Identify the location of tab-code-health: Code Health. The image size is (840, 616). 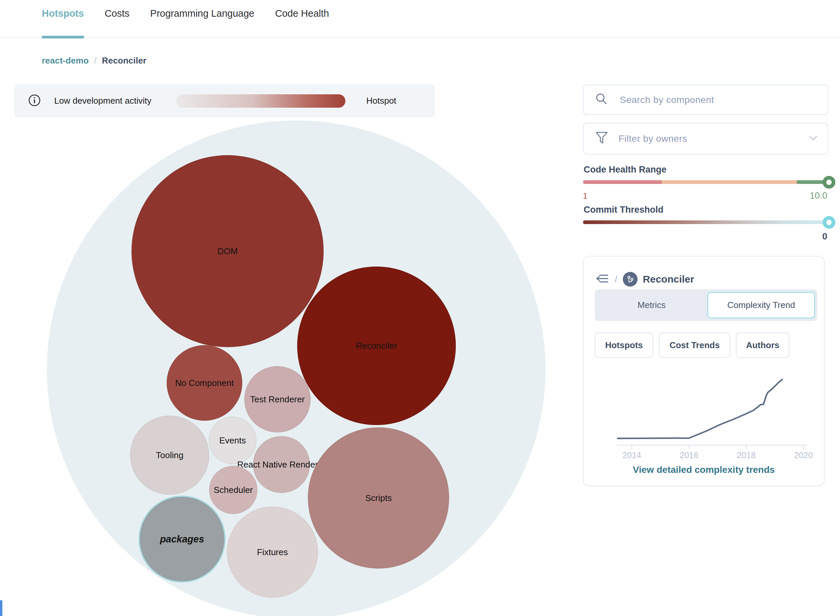
(302, 19).